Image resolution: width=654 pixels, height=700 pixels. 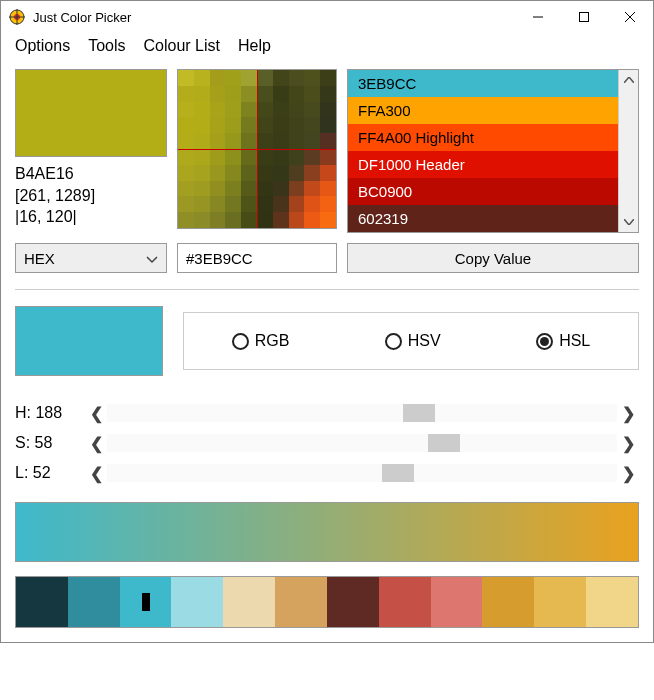 What do you see at coordinates (362, 414) in the screenshot?
I see `slider-h: ❮ ❯` at bounding box center [362, 414].